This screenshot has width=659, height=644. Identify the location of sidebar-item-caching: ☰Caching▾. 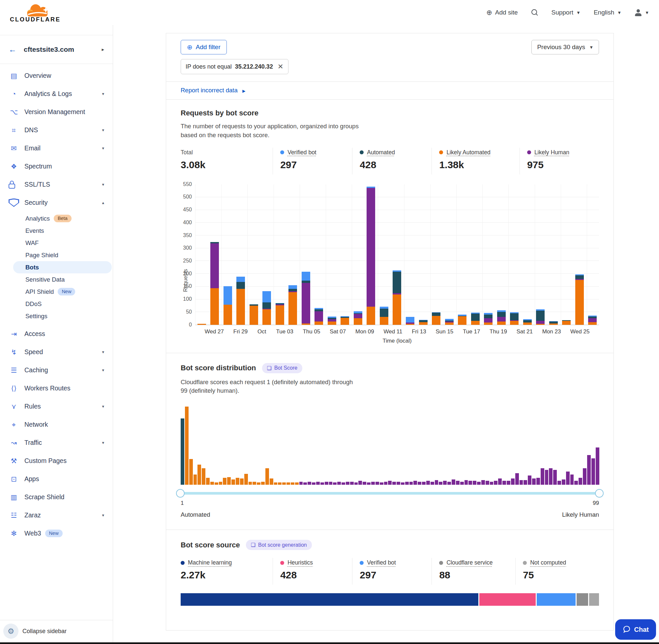
(56, 370).